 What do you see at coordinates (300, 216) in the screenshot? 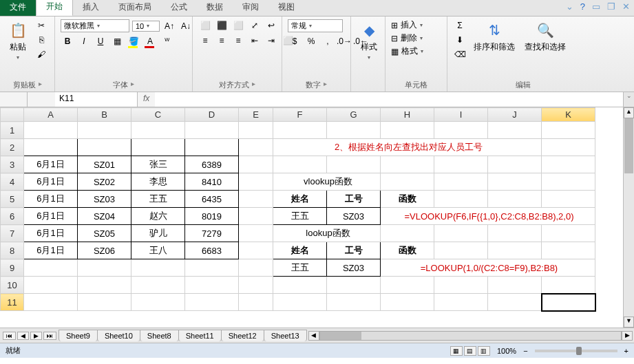
I see `cell-F6: 王五` at bounding box center [300, 216].